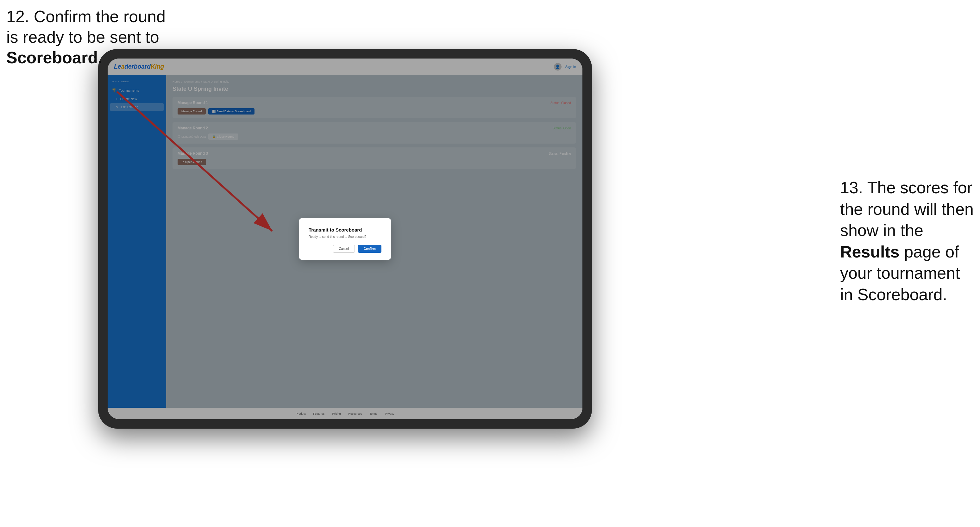  Describe the element at coordinates (345, 230) in the screenshot. I see `modal-title: Transmit to Scoreboard` at that location.